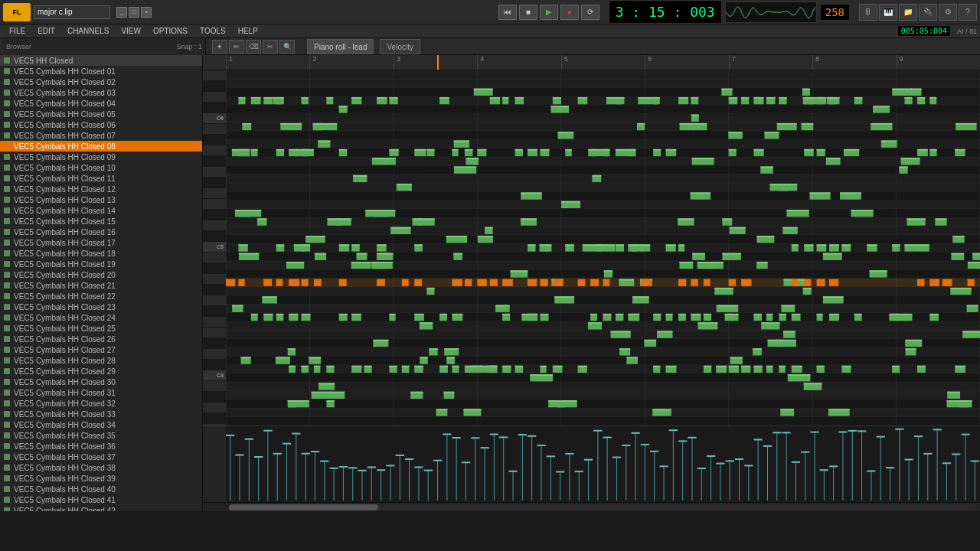 This screenshot has height=551, width=980. Describe the element at coordinates (170, 31) in the screenshot. I see `menu-options: OPTIONS` at that location.